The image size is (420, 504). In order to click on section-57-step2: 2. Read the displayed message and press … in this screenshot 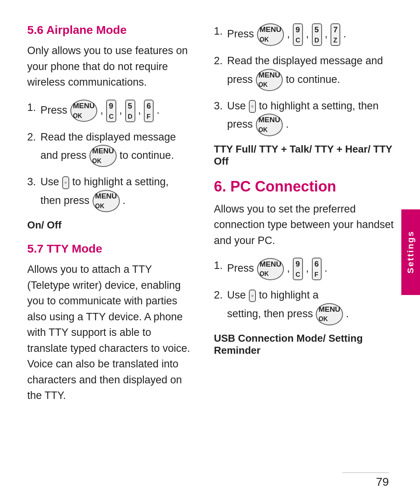, I will do `click(305, 72)`.